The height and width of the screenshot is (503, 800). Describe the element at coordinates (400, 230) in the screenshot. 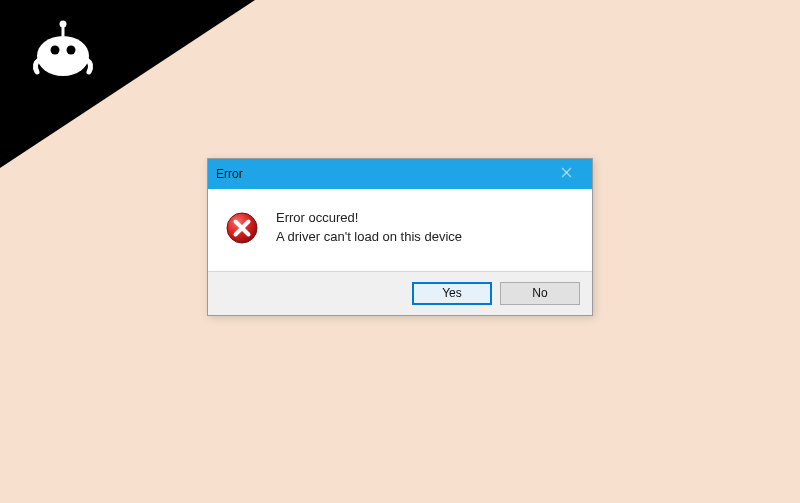

I see `dialog-content: Error occured! A driver can't load on th…` at that location.